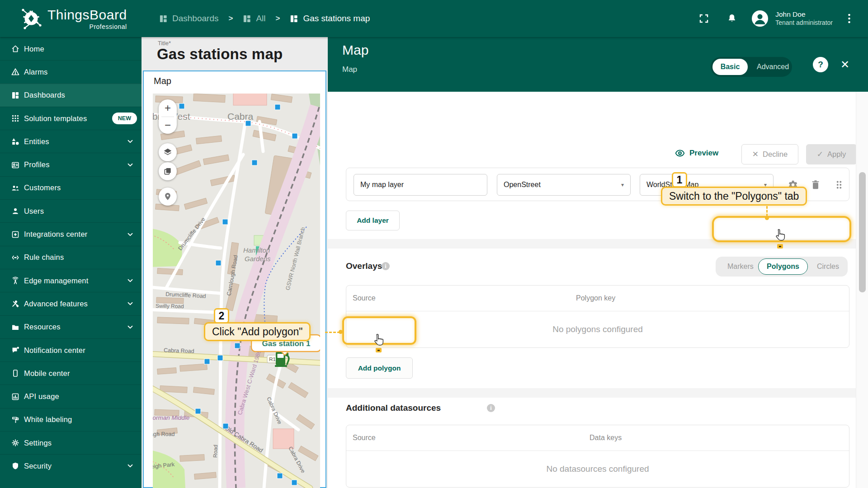 This screenshot has width=868, height=488. What do you see at coordinates (71, 234) in the screenshot?
I see `sidebar-item-integrations-center: Integrations center` at bounding box center [71, 234].